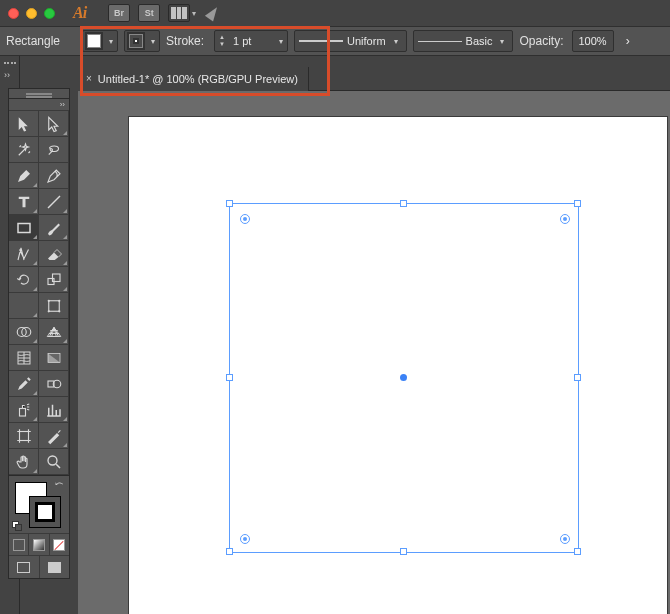 This screenshot has height=614, width=670. I want to click on gradient-tool, so click(54, 358).